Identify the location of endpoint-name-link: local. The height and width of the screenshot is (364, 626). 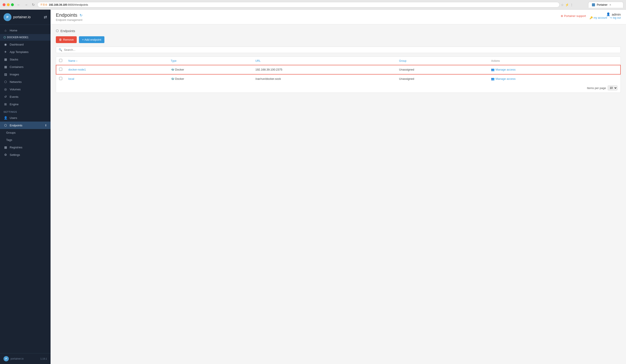
(71, 79).